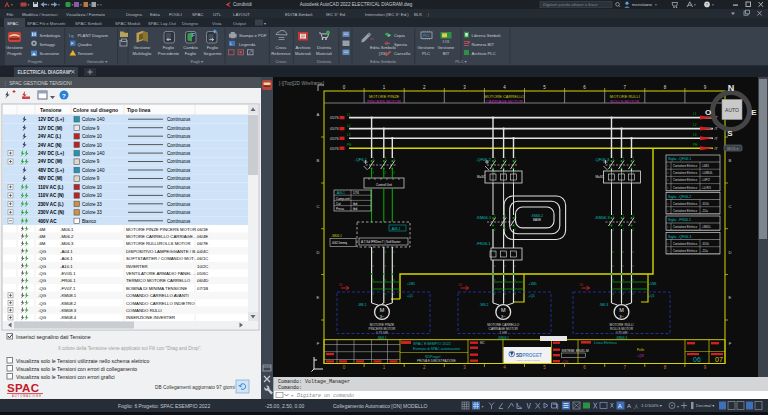 The width and height of the screenshot is (768, 415). What do you see at coordinates (695, 114) in the screenshot?
I see `svg-text: L1` at bounding box center [695, 114].